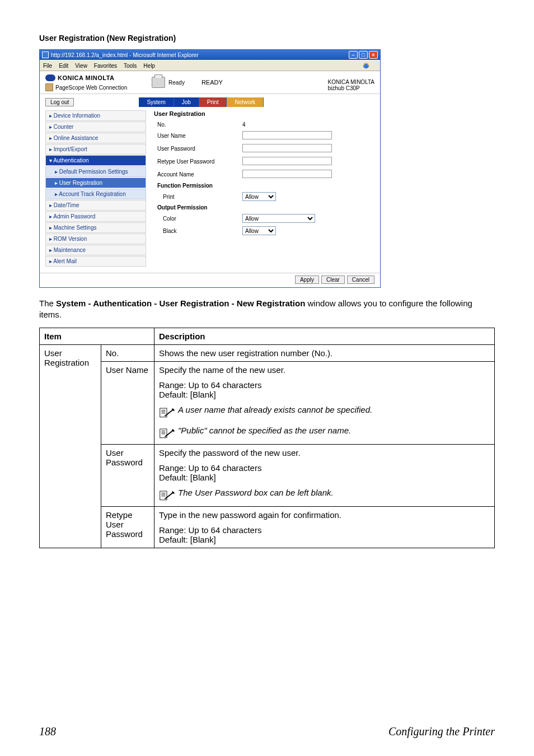  Describe the element at coordinates (71, 447) in the screenshot. I see `cell-group: User Registration` at that location.